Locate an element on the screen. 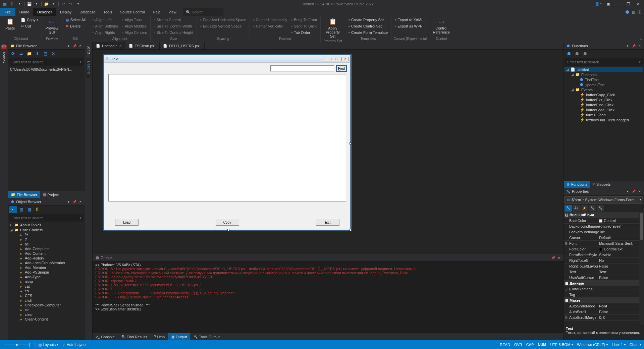  redo-icon: ↷ is located at coordinates (71, 4).